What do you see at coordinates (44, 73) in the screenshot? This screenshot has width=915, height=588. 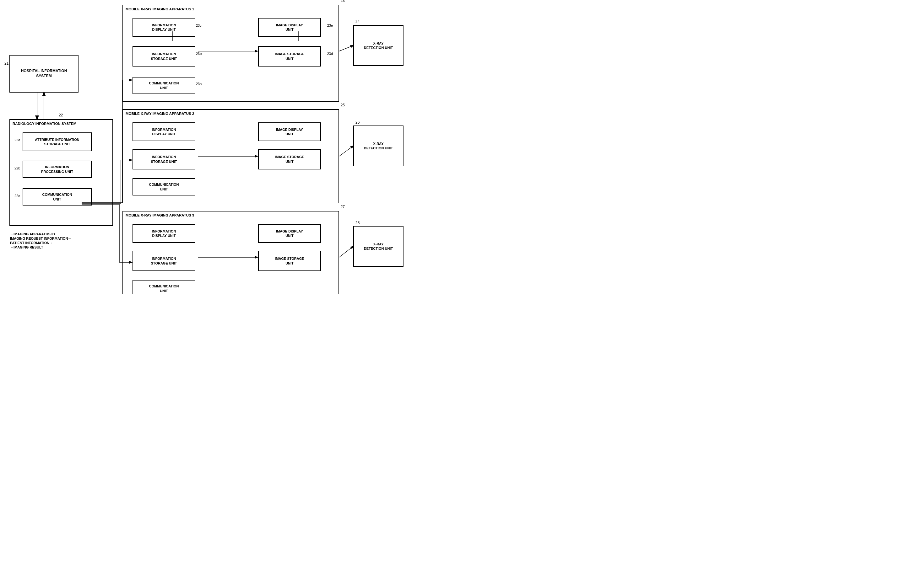 I see `his-label: HOSPITAL INFORMATION SYSTEM` at bounding box center [44, 73].